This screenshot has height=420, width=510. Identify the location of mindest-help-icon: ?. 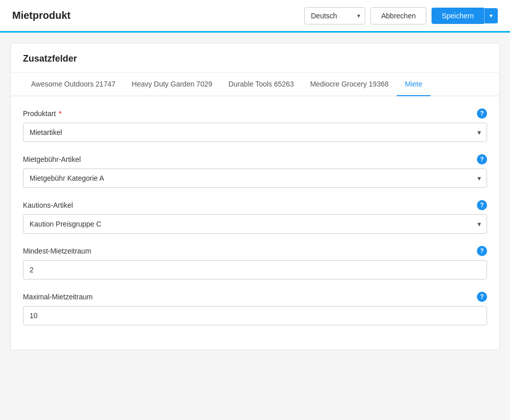
(482, 251).